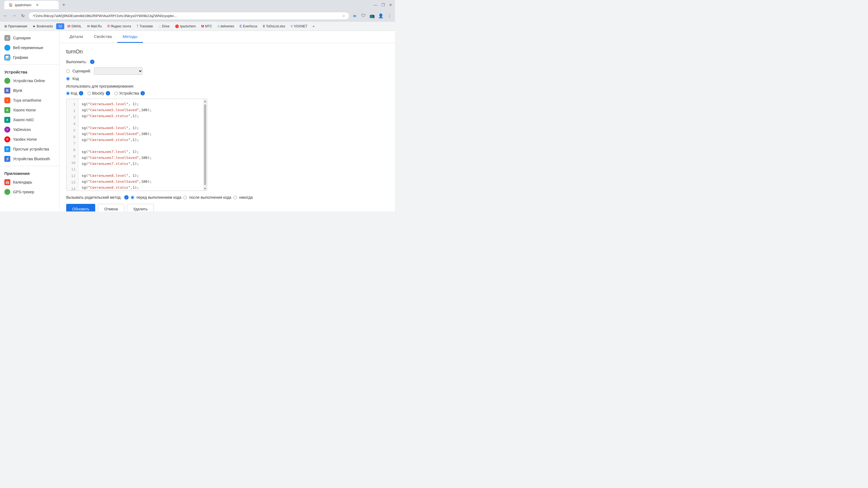  Describe the element at coordinates (137, 145) in the screenshot. I see `code-editor: 123456789101112131415 sg("Светильник5.le…` at that location.